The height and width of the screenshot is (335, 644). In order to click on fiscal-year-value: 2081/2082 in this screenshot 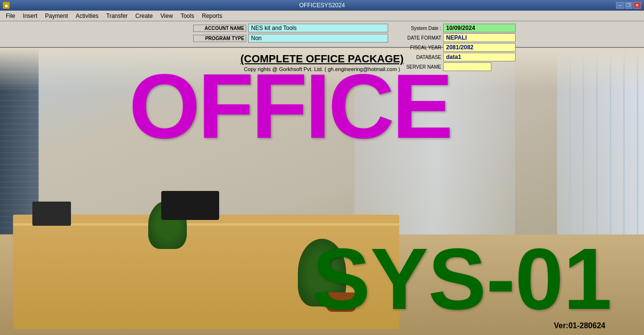, I will do `click(479, 47)`.